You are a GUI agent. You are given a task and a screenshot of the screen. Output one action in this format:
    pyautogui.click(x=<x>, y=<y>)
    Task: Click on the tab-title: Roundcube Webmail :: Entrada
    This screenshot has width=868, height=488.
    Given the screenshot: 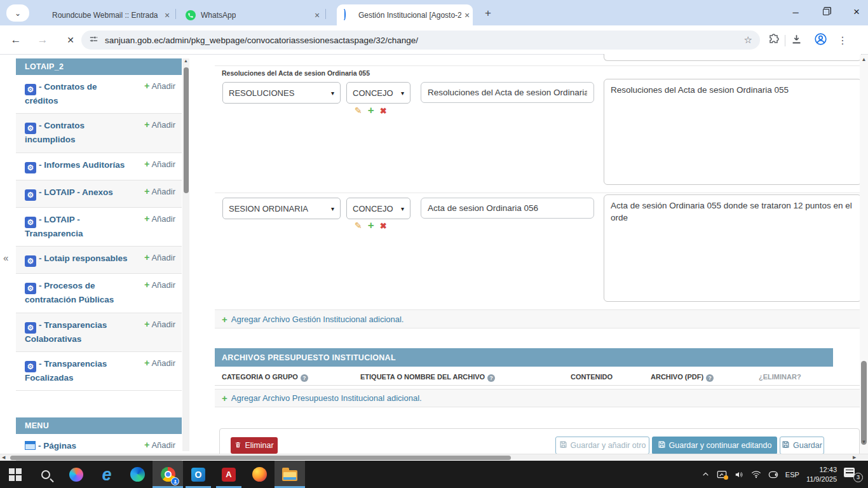 What is the action you would take?
    pyautogui.click(x=105, y=15)
    